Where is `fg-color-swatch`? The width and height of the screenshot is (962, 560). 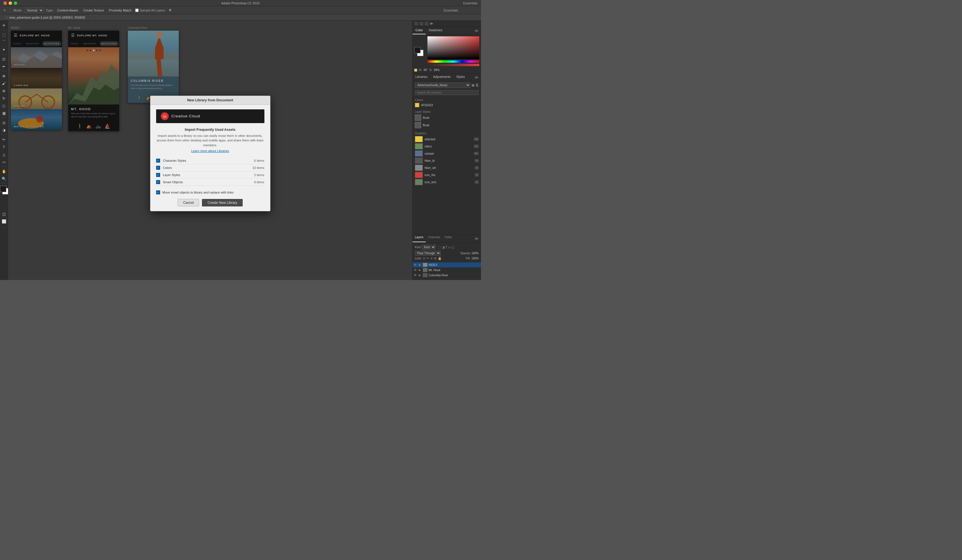
fg-color-swatch is located at coordinates (418, 50).